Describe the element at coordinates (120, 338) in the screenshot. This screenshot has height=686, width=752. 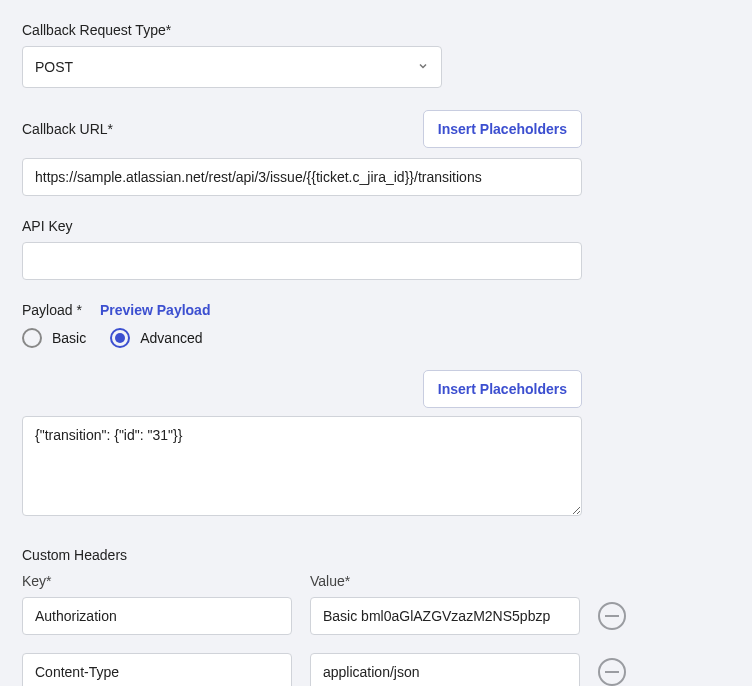
I see `radio-selected-icon` at that location.